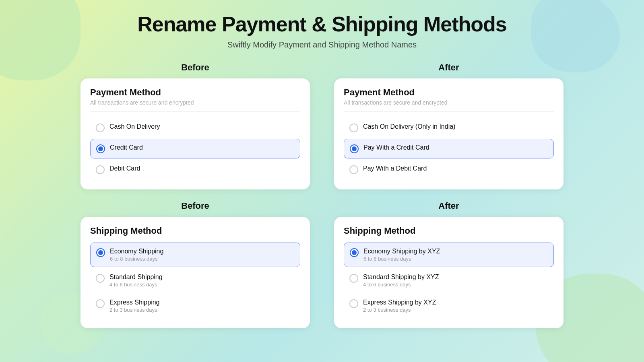 The image size is (644, 362). Describe the element at coordinates (195, 231) in the screenshot. I see `shipping-before-title: Shipping Method` at that location.